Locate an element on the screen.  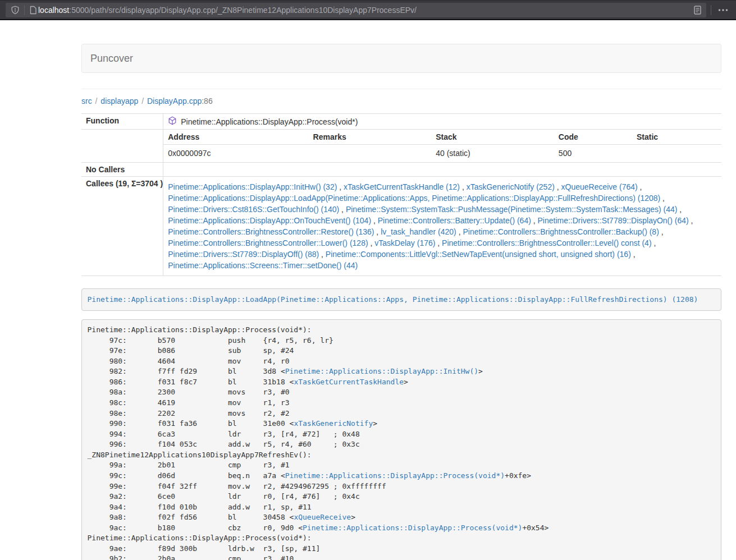
browser-chrome: localhost:5000/path/src/displayapp/Displ… is located at coordinates (368, 10).